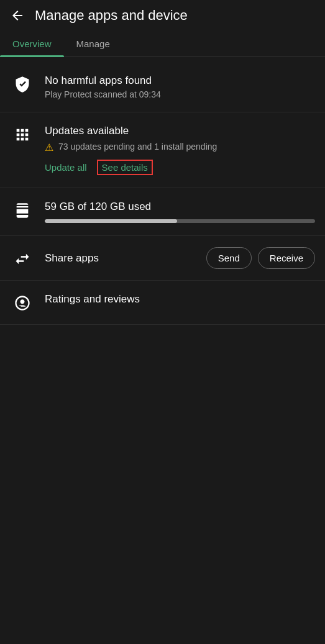 The height and width of the screenshot is (644, 325). Describe the element at coordinates (286, 258) in the screenshot. I see `receive-button: Receive` at that location.